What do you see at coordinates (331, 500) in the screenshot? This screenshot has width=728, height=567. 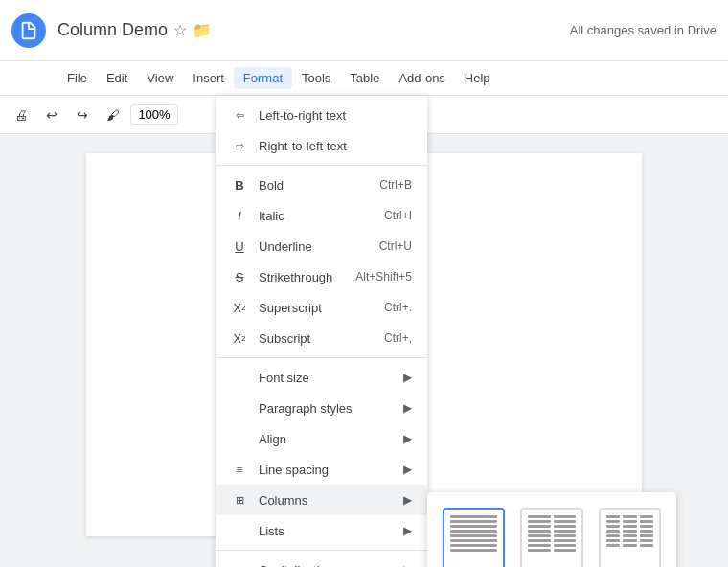 I see `format-columns-label: Columns` at bounding box center [331, 500].